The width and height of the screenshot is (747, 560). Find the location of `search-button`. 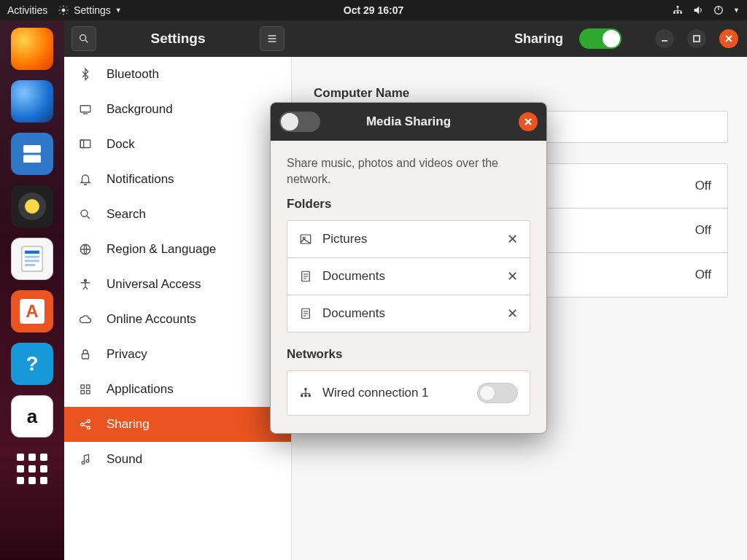

search-button is located at coordinates (84, 39).